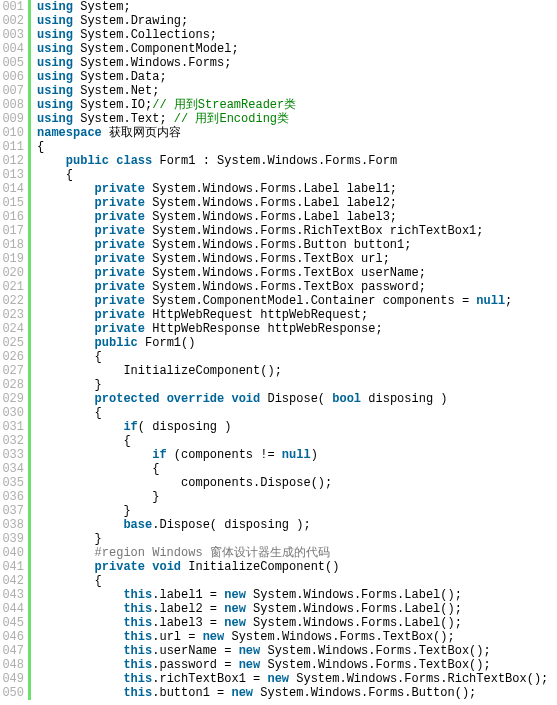 The height and width of the screenshot is (705, 557). I want to click on code-line: this.label2 = new System.Windows.Forms.L…, so click(297, 609).